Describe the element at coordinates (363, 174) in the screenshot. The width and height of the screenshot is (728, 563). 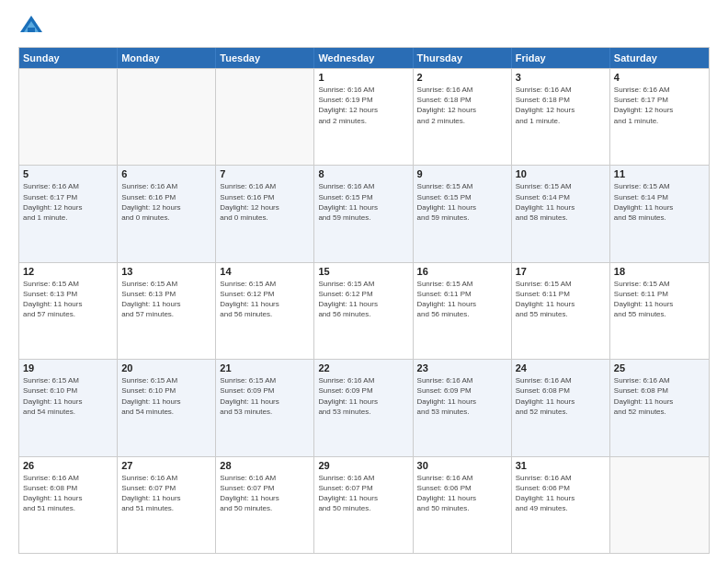
I see `day-number: 8` at that location.